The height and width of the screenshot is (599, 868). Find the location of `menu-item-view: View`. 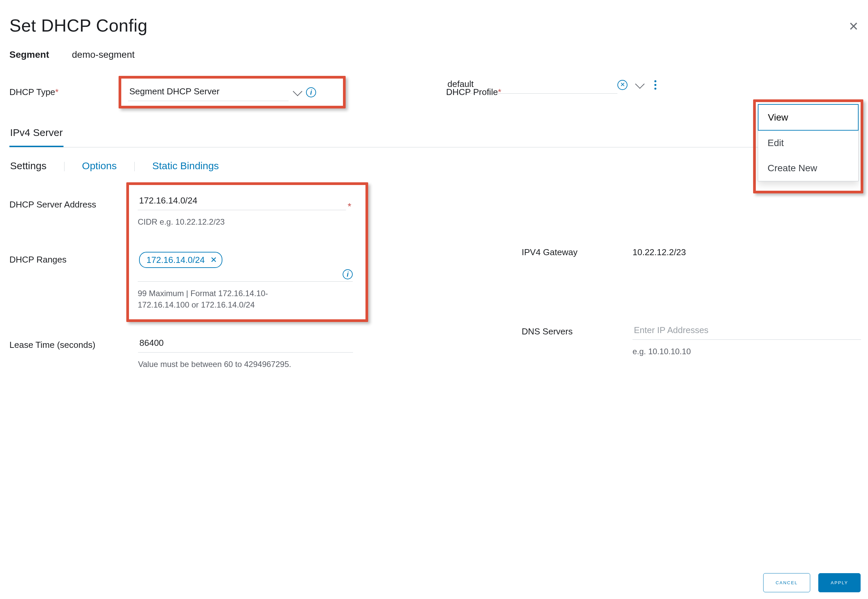

menu-item-view: View is located at coordinates (808, 117).